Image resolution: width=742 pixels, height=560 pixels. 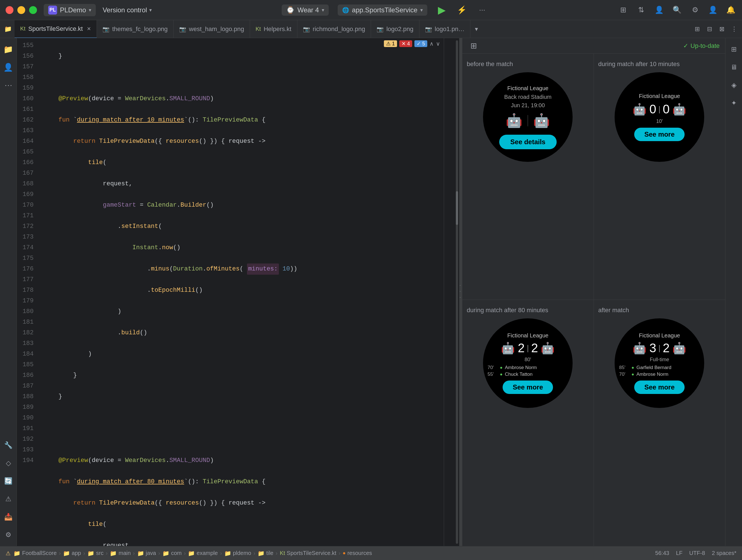 What do you see at coordinates (382, 10) in the screenshot?
I see `service-selector: 🌐 app.SportsTileService ▾` at bounding box center [382, 10].